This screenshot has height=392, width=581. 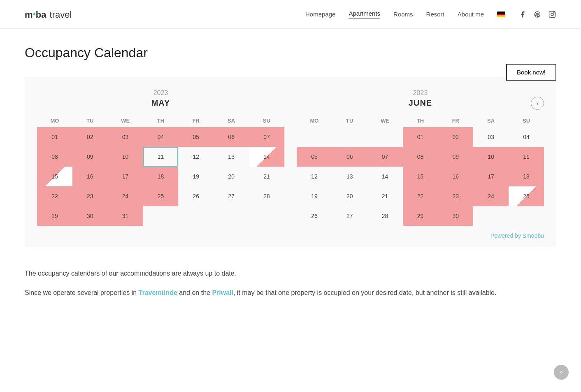 I want to click on day-cell: 18, so click(x=526, y=176).